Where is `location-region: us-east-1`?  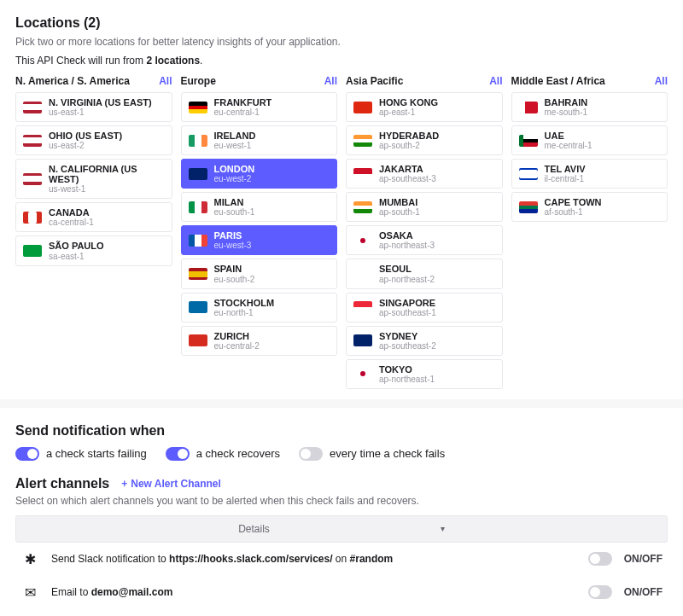 location-region: us-east-1 is located at coordinates (101, 113).